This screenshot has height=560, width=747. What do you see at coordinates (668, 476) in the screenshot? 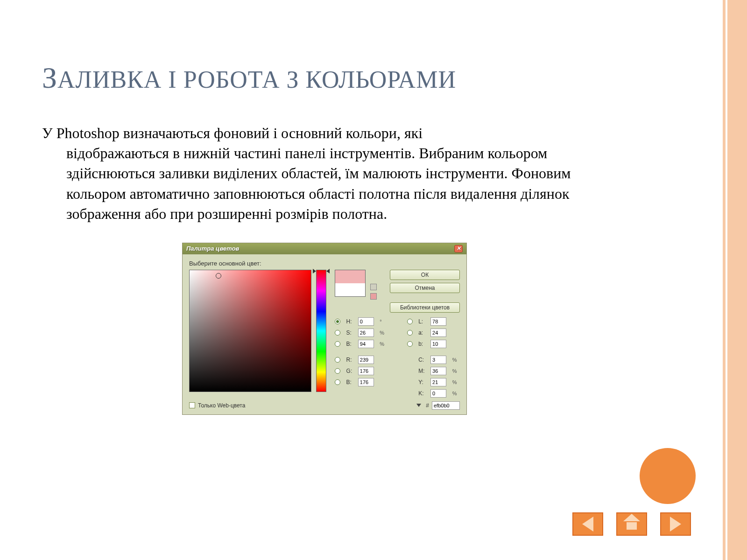
I see `decor-circle` at bounding box center [668, 476].